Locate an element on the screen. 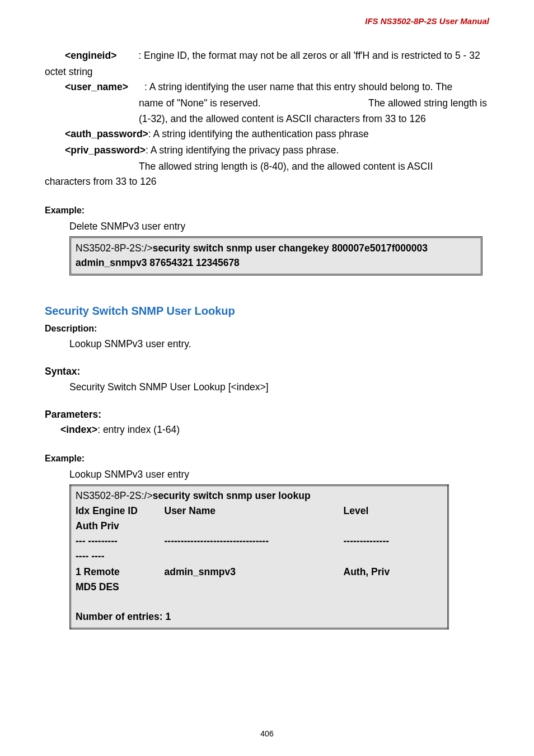 This screenshot has height=756, width=534. lookup-sep3: -------------- is located at coordinates (394, 541).